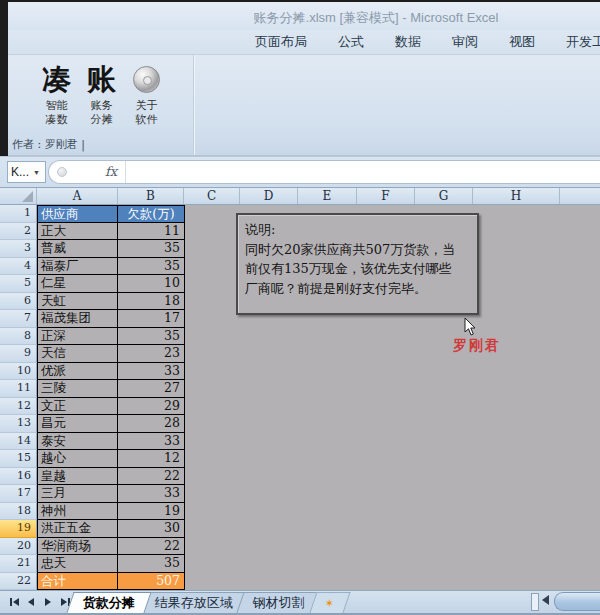 The height and width of the screenshot is (615, 600). I want to click on row-header: 19, so click(18, 529).